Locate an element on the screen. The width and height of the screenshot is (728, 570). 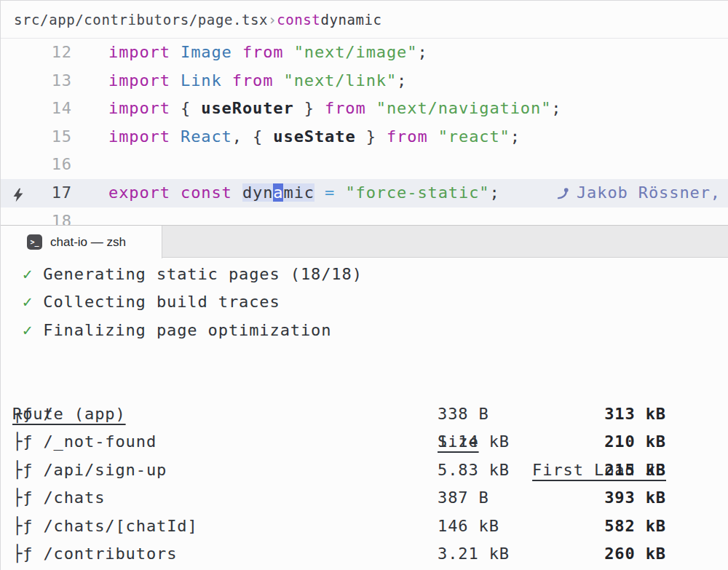
build-output-text: Finalizing page optimization is located at coordinates (187, 330).